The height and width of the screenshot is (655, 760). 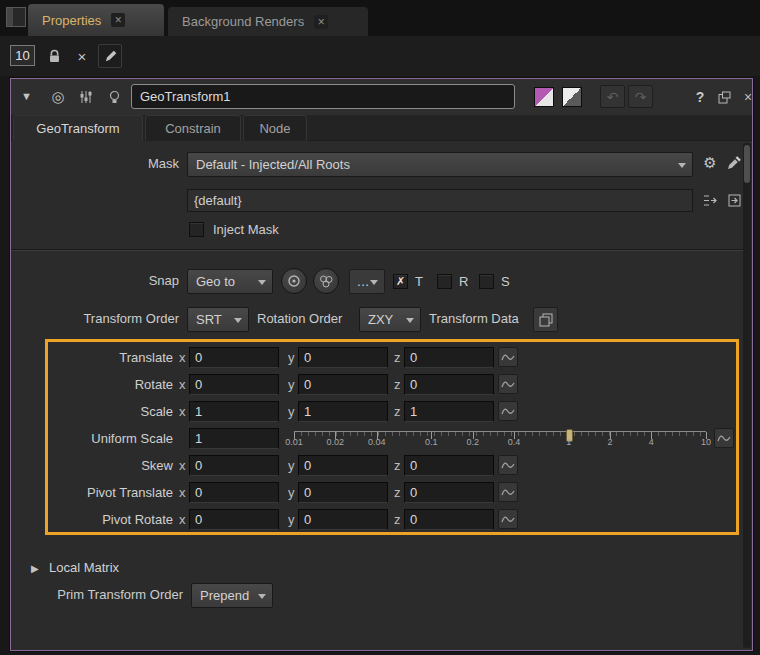 What do you see at coordinates (234, 466) in the screenshot?
I see `skew-x-input` at bounding box center [234, 466].